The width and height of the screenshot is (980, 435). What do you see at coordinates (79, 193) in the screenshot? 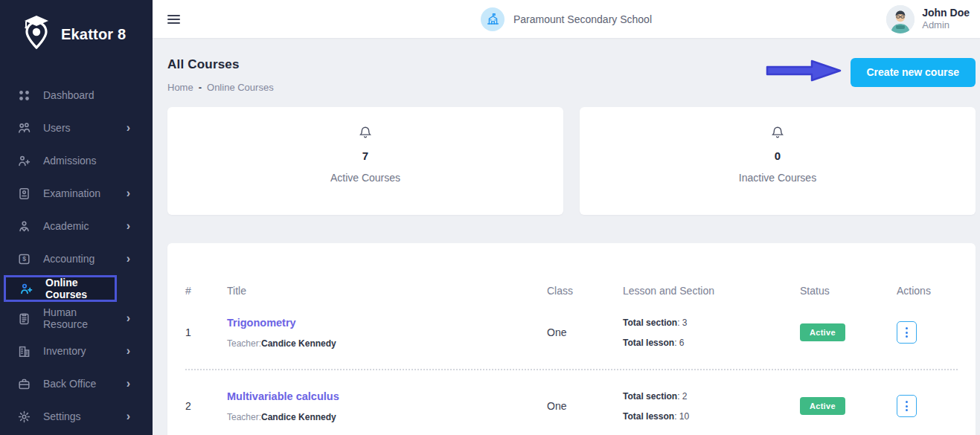
I see `sidebar-item-label: Examination` at bounding box center [79, 193].